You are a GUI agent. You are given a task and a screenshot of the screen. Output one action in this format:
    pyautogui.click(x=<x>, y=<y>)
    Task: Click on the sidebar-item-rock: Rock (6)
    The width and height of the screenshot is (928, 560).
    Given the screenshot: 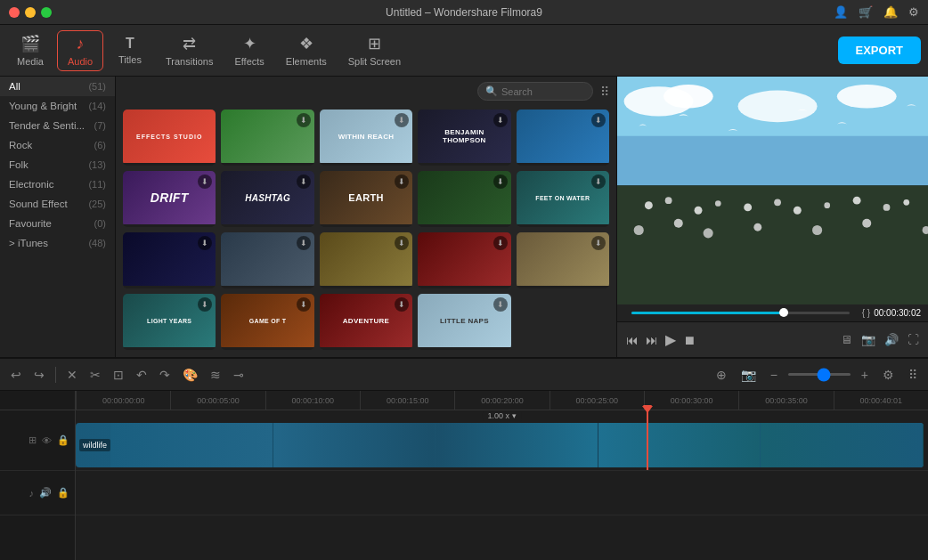 What is the action you would take?
    pyautogui.click(x=57, y=145)
    